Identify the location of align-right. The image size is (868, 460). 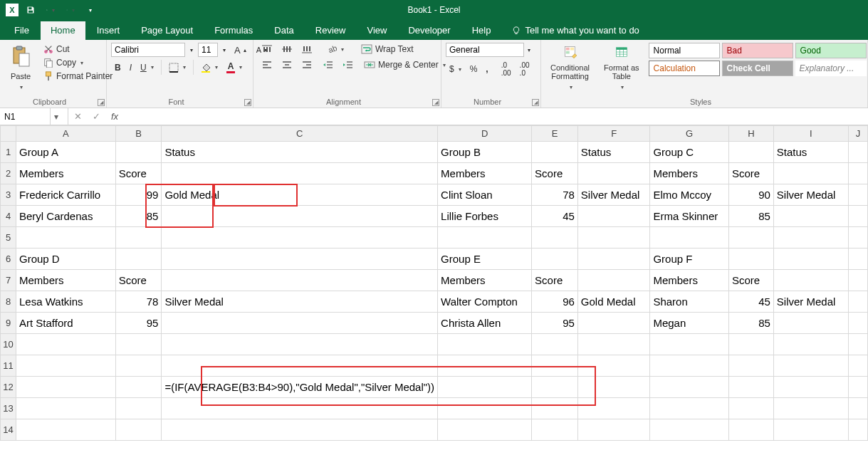
(307, 65).